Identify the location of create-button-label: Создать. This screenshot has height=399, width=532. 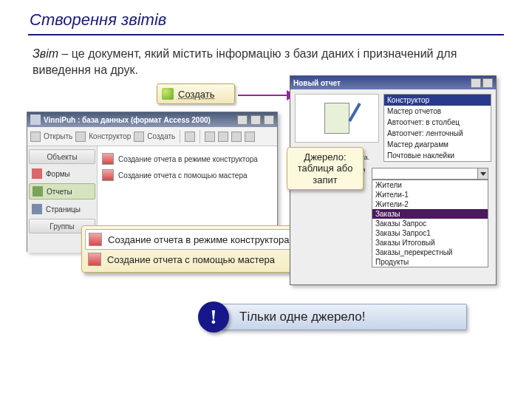
(197, 95).